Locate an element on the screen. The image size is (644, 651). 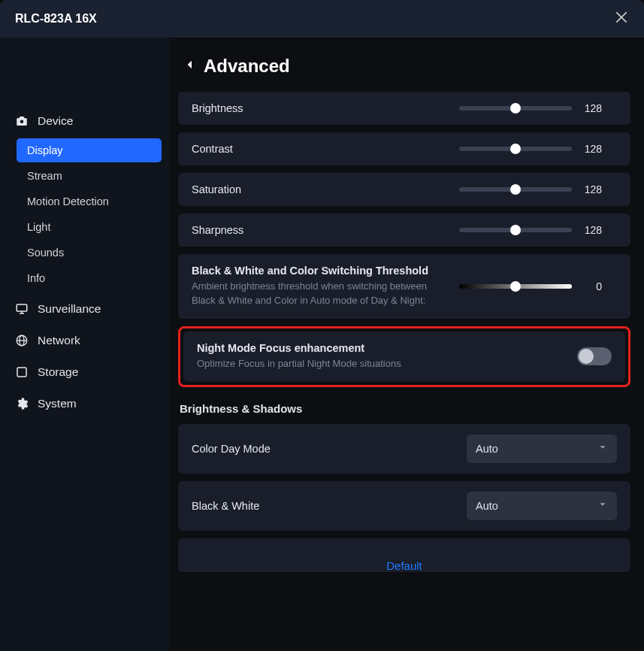
default-button: Default is located at coordinates (404, 561).